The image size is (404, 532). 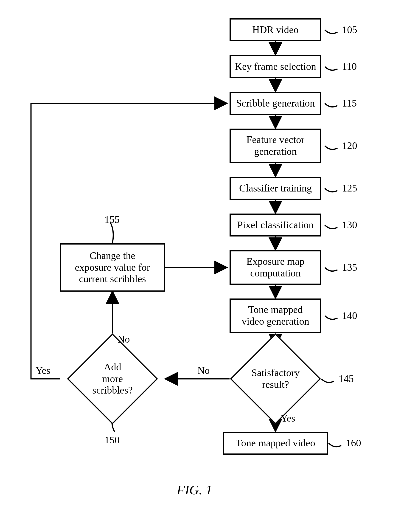 I want to click on edge-label-145-no: No, so click(x=203, y=371).